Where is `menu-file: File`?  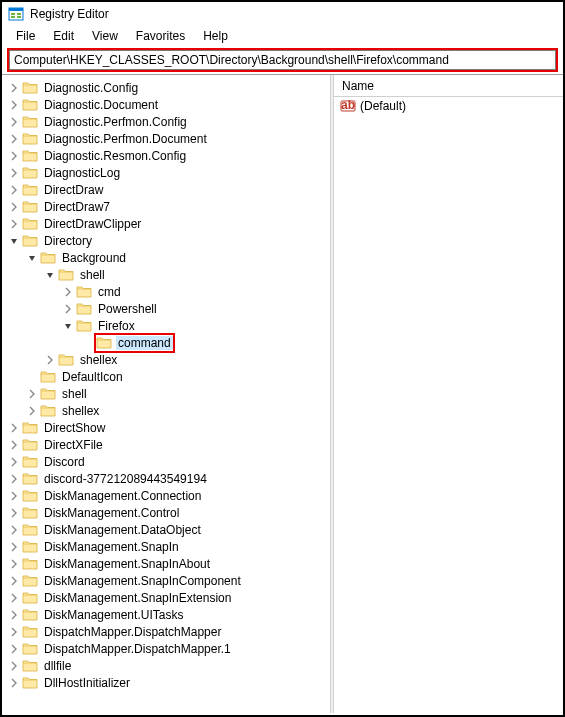 menu-file: File is located at coordinates (26, 36).